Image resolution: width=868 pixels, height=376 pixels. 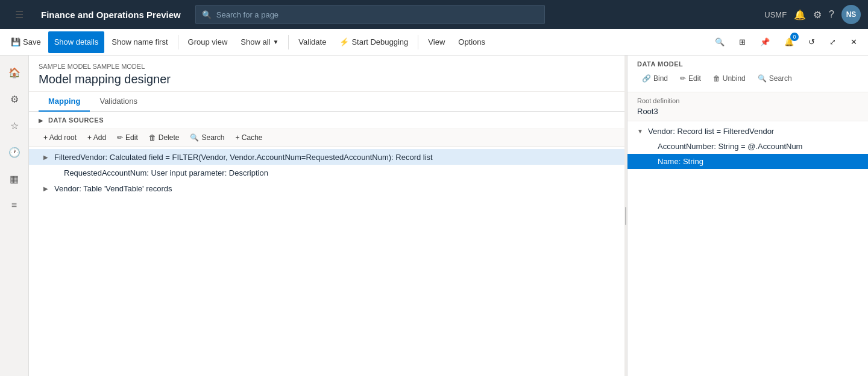 I want to click on bind-icon: 🔗, so click(x=646, y=78).